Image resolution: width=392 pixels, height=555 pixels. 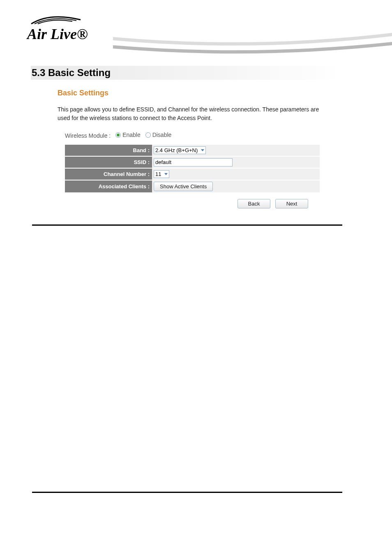 I want to click on enable-radio, so click(x=118, y=135).